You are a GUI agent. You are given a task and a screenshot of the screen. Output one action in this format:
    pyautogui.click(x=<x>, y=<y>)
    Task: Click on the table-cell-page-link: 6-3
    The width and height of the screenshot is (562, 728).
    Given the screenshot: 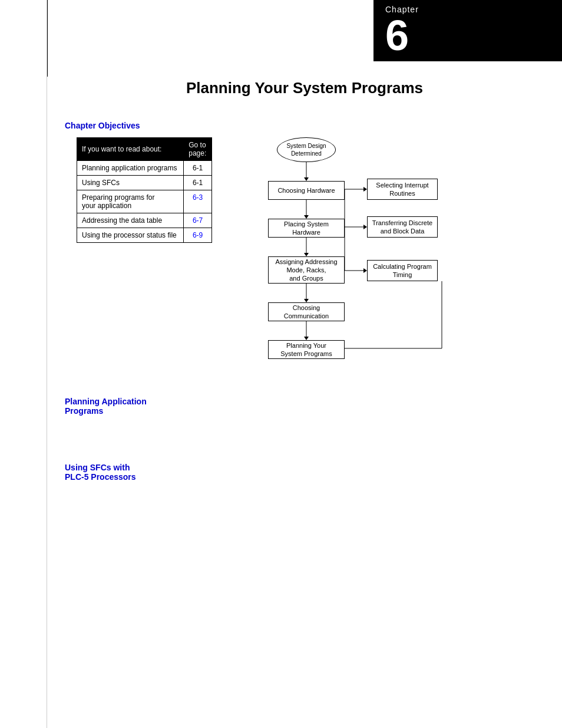 What is the action you would take?
    pyautogui.click(x=198, y=202)
    